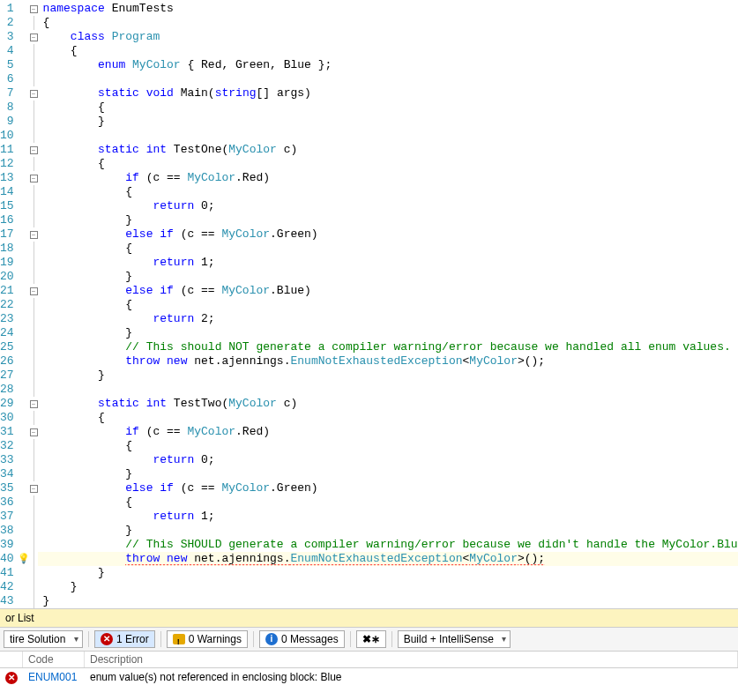  Describe the element at coordinates (74, 9) in the screenshot. I see `token: namespace` at that location.